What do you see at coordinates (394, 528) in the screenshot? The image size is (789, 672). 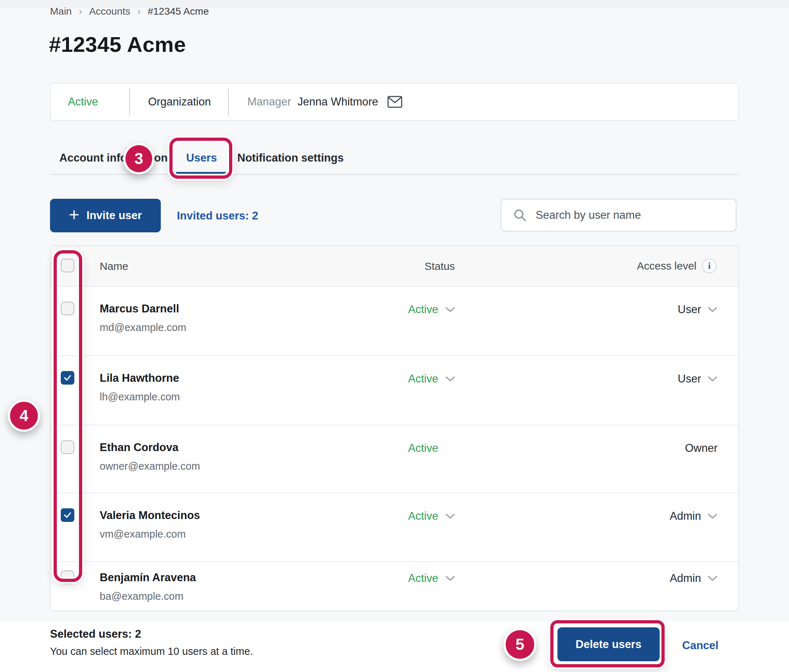 I see `table-row: Valeria Montecinos vm@example.com Active…` at bounding box center [394, 528].